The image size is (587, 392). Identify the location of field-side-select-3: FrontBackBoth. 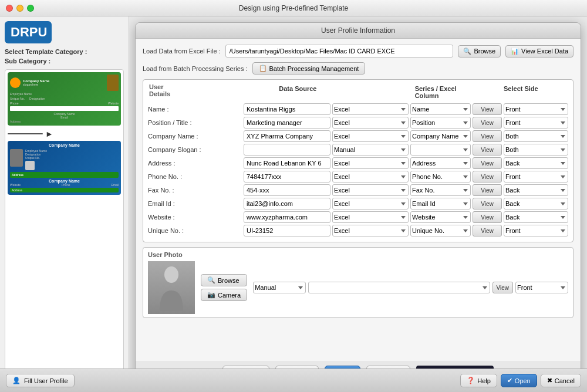
(536, 150).